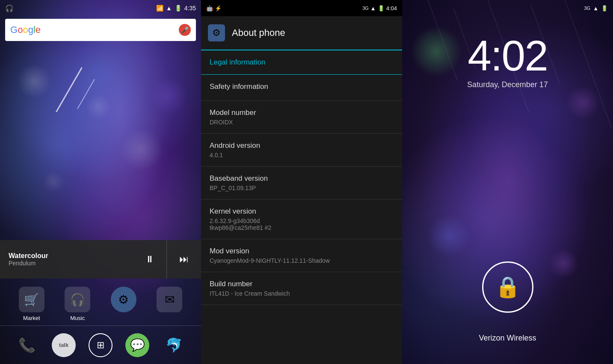  Describe the element at coordinates (258, 33) in the screenshot. I see `about-title: About phone` at that location.